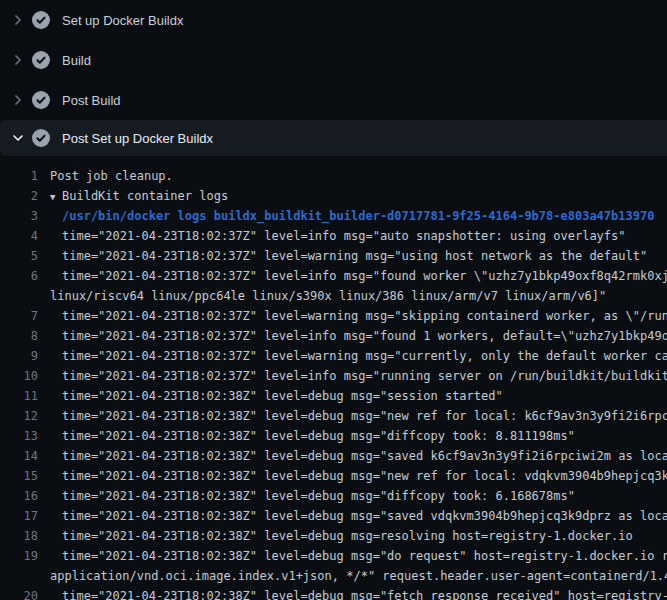  What do you see at coordinates (334, 376) in the screenshot?
I see `log-line: 10time="2021-04-23T18:02:37Z" level=info…` at bounding box center [334, 376].